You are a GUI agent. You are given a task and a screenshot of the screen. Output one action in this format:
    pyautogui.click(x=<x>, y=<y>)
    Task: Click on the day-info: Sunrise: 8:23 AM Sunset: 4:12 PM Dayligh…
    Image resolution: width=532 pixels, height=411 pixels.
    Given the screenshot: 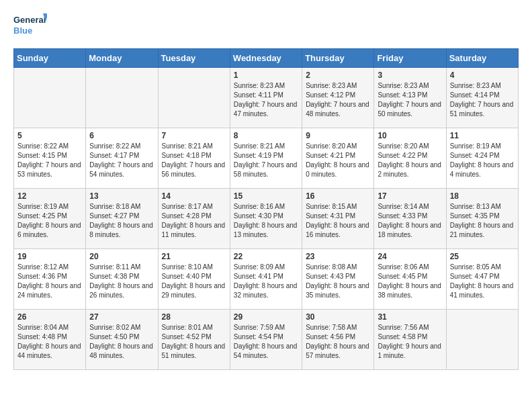 What is the action you would take?
    pyautogui.click(x=338, y=100)
    